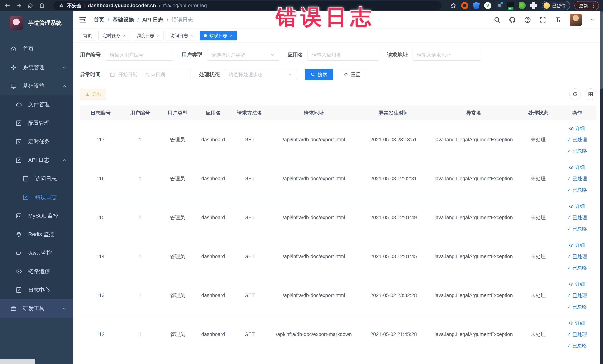 The image size is (603, 364). Describe the element at coordinates (522, 5) in the screenshot. I see `extension-leaf-icon` at that location.